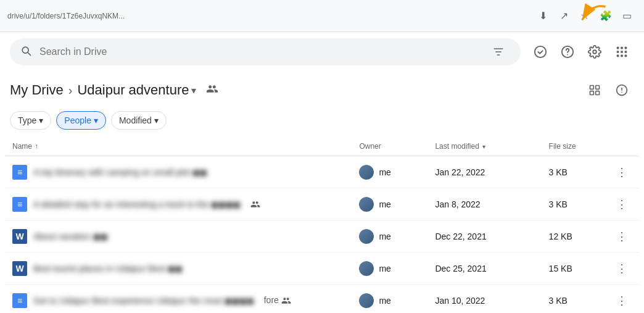  I want to click on file-name-cell: ≡ A detailed stay for an interesting a t…, so click(178, 204).